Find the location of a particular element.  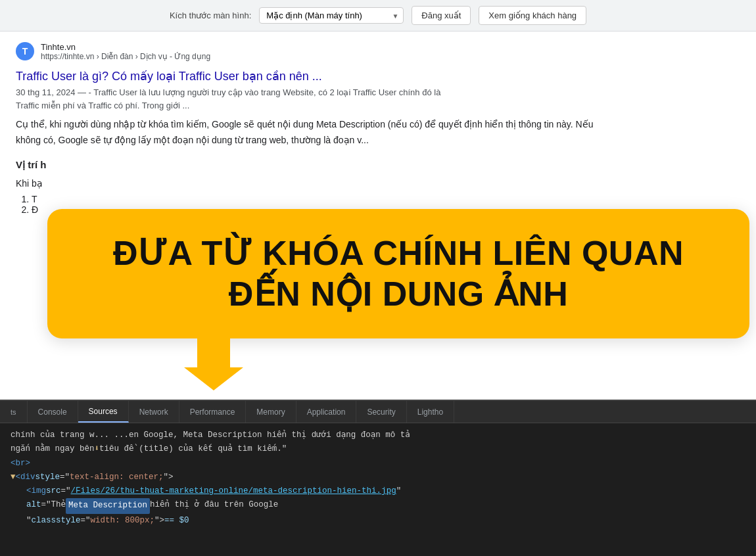

section-heading: Vị trí h is located at coordinates (378, 165).